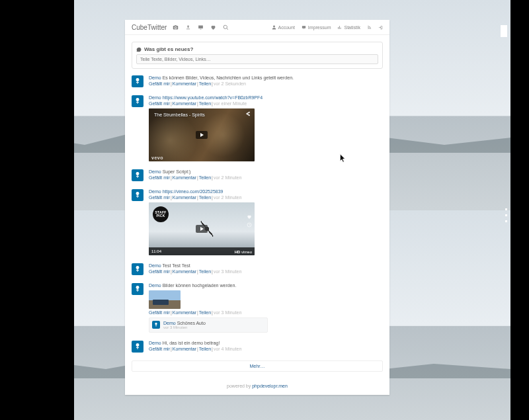 Image resolution: width=529 pixels, height=420 pixels. I want to click on post-text: Test Test Test, so click(177, 266).